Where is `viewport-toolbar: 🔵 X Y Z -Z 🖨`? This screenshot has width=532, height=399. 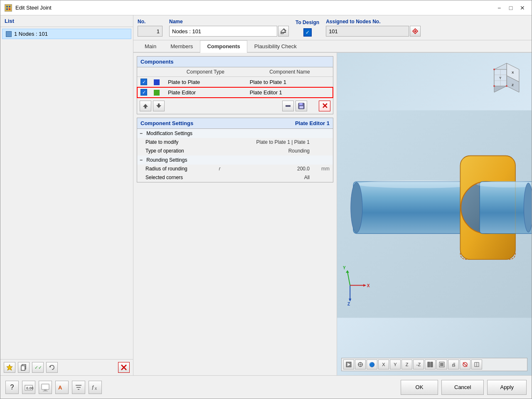
viewport-toolbar: 🔵 X Y Z -Z 🖨 is located at coordinates (434, 365).